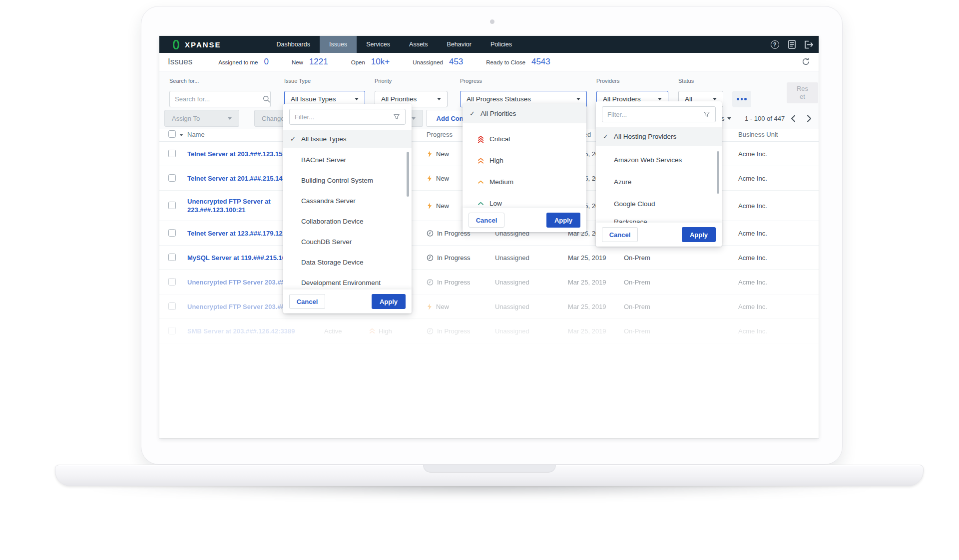  What do you see at coordinates (480, 182) in the screenshot?
I see `priority-medium-icon` at bounding box center [480, 182].